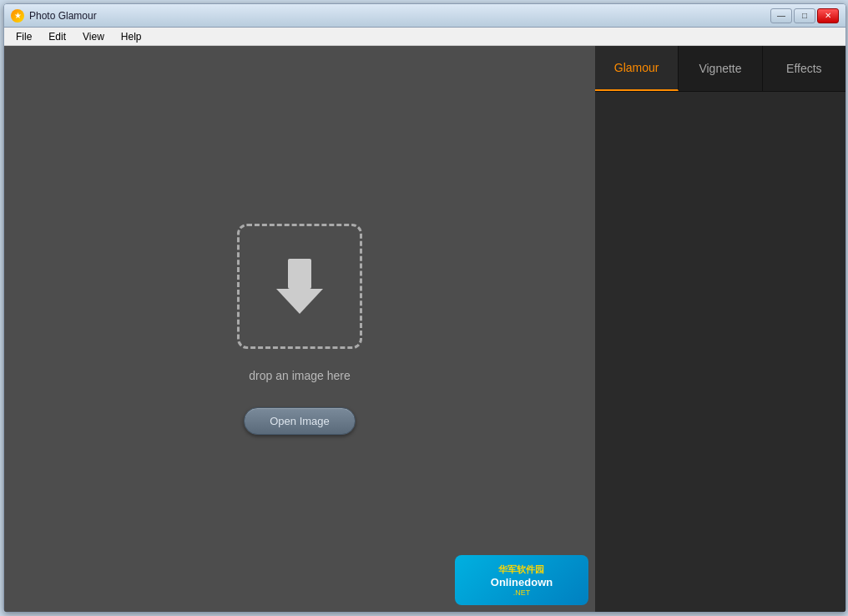  What do you see at coordinates (805, 16) in the screenshot?
I see `window-controls: — □ ✕` at bounding box center [805, 16].